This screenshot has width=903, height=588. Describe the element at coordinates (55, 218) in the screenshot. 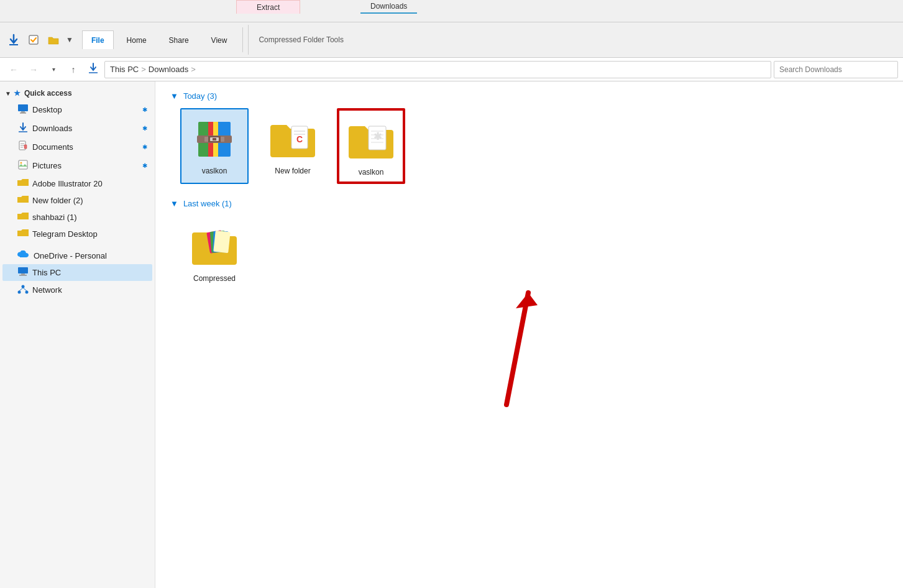

I see `sidebar-item-shahbazi-label: shahbazi (1)` at that location.